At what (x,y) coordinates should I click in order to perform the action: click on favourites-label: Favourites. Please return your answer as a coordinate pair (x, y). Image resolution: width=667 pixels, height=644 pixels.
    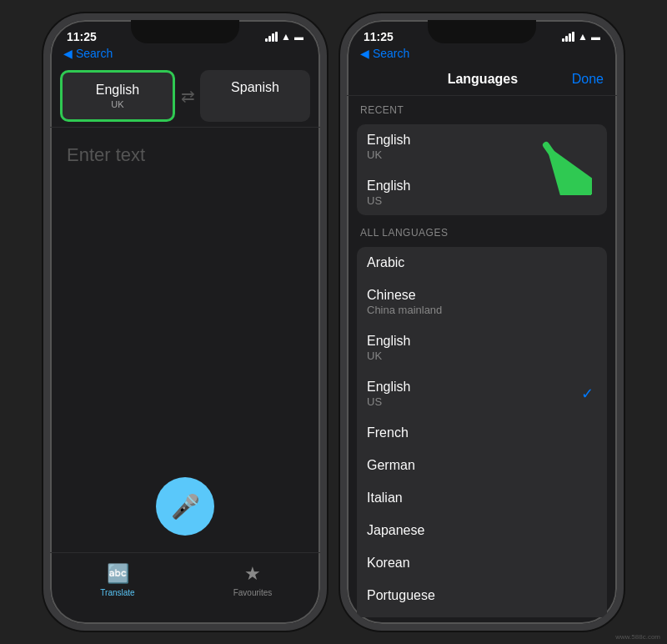
    Looking at the image, I should click on (253, 592).